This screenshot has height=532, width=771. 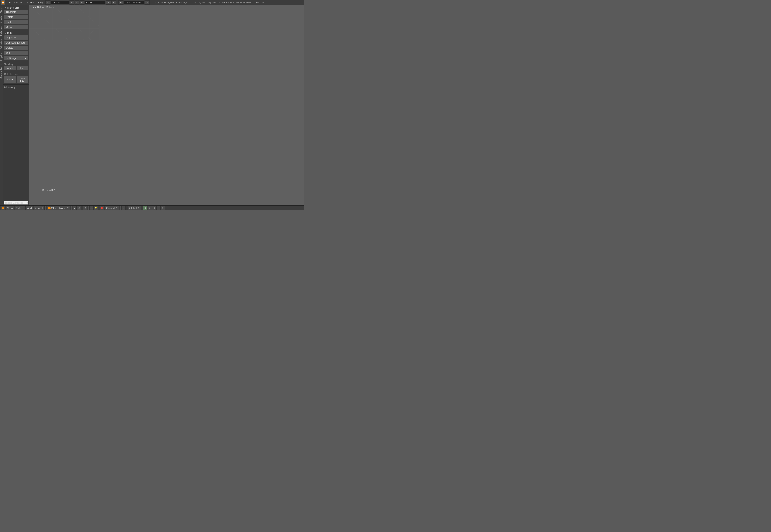 What do you see at coordinates (16, 203) in the screenshot?
I see `toggle-editmode-container: Toggle Editmode ◀` at bounding box center [16, 203].